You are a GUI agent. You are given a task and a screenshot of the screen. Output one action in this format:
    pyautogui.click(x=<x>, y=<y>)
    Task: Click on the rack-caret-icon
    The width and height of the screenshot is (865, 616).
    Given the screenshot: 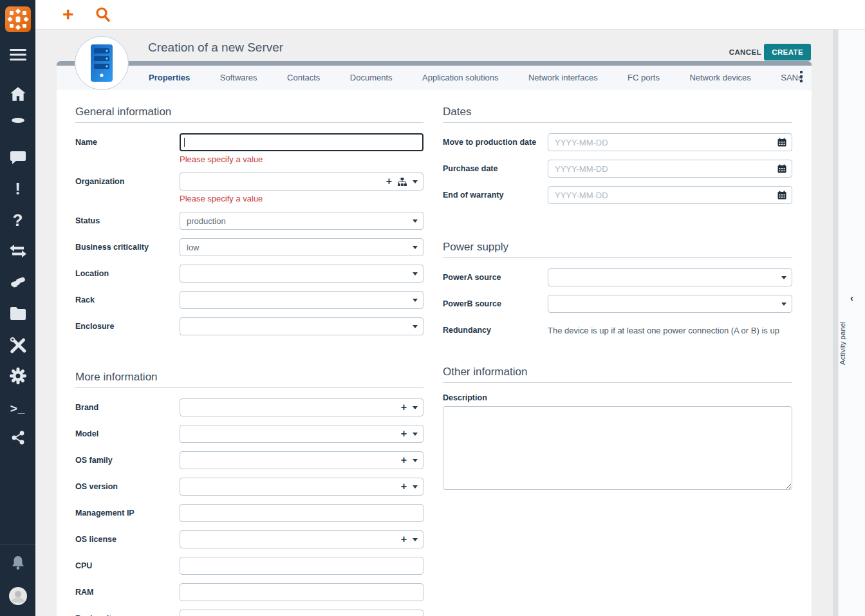 What is the action you would take?
    pyautogui.click(x=415, y=300)
    